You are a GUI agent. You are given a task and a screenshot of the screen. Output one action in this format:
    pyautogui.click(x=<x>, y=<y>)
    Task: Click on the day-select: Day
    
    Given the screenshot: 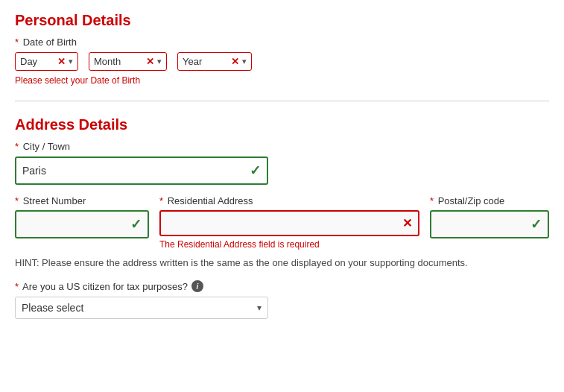 What is the action you would take?
    pyautogui.click(x=37, y=61)
    